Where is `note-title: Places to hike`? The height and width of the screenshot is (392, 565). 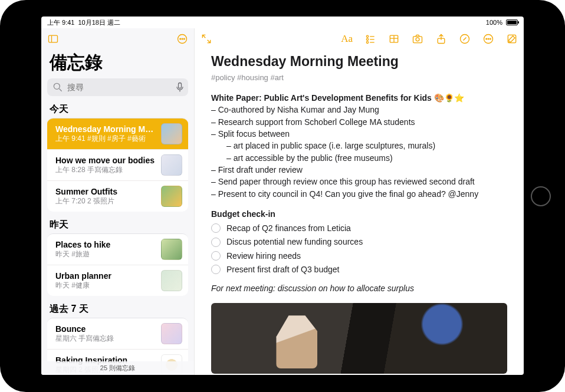
note-title: Places to hike is located at coordinates (106, 245).